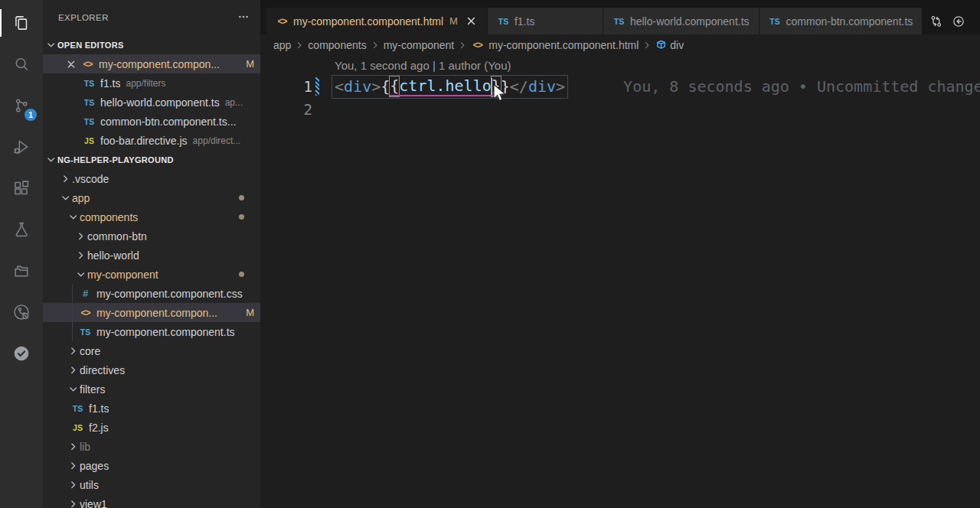 This screenshot has width=980, height=508. I want to click on tree-item-label: hello-world, so click(113, 256).